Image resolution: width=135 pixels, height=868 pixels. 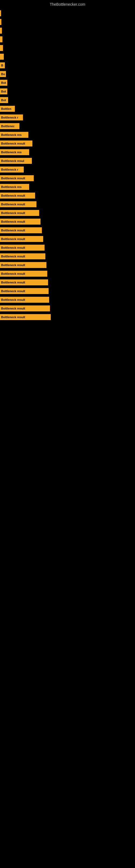 What do you see at coordinates (68, 222) in the screenshot?
I see `bar-row-24: Bottleneck result` at bounding box center [68, 222].